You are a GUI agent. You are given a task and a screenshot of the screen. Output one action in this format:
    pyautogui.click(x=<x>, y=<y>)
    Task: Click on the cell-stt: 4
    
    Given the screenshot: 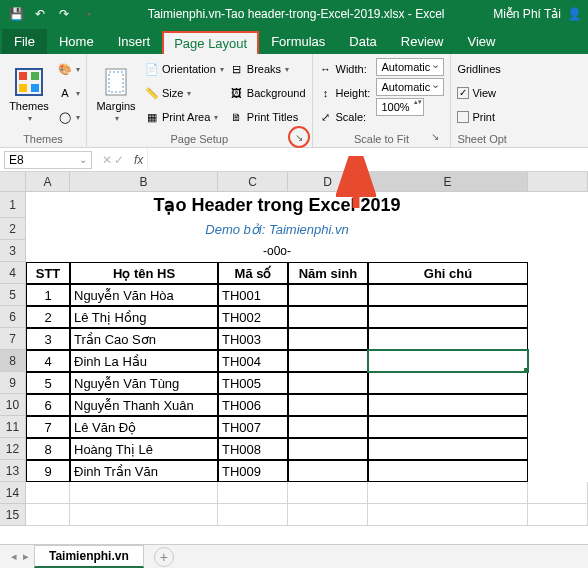 What is the action you would take?
    pyautogui.click(x=48, y=361)
    